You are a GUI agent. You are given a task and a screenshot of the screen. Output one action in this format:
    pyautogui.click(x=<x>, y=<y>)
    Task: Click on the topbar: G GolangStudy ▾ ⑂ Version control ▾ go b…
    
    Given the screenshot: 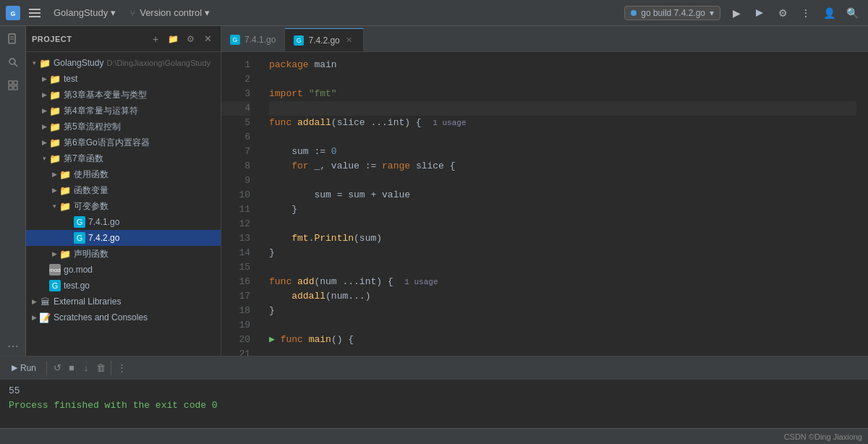 What is the action you would take?
    pyautogui.click(x=434, y=13)
    